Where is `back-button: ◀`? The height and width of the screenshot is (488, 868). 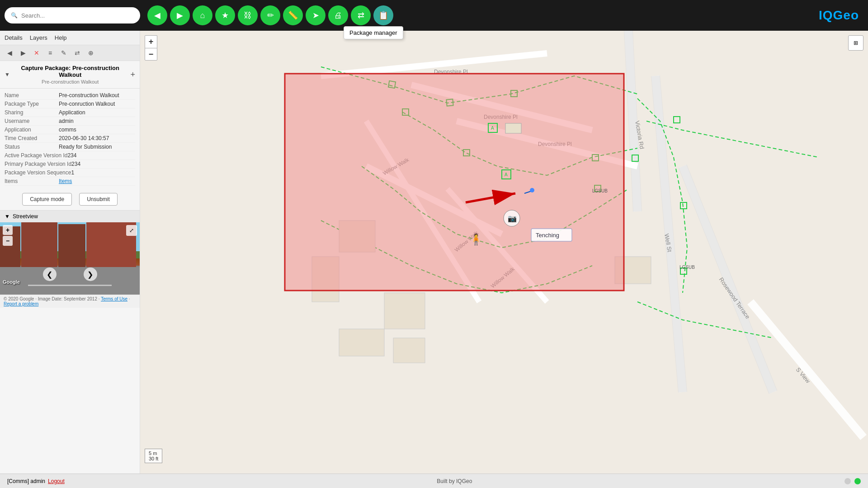 back-button: ◀ is located at coordinates (157, 15).